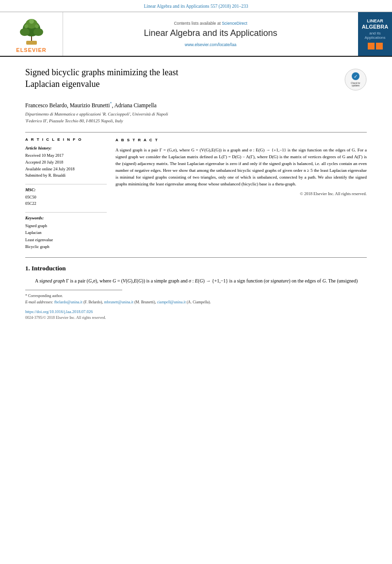 The image size is (392, 564). Describe the element at coordinates (196, 303) in the screenshot. I see `footnote-emails: E-mail addresses: fbelardo@unina.it (F. …` at that location.